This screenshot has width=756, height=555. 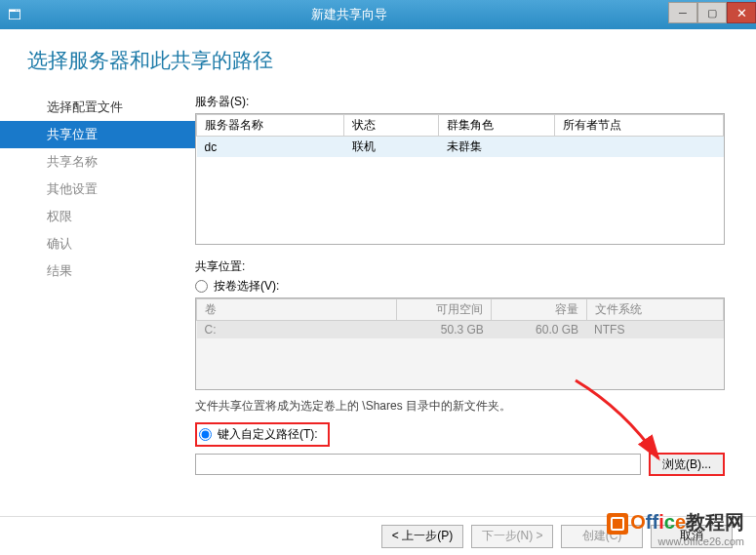 I want to click on cell-capacity: 60.0 GB, so click(x=538, y=330).